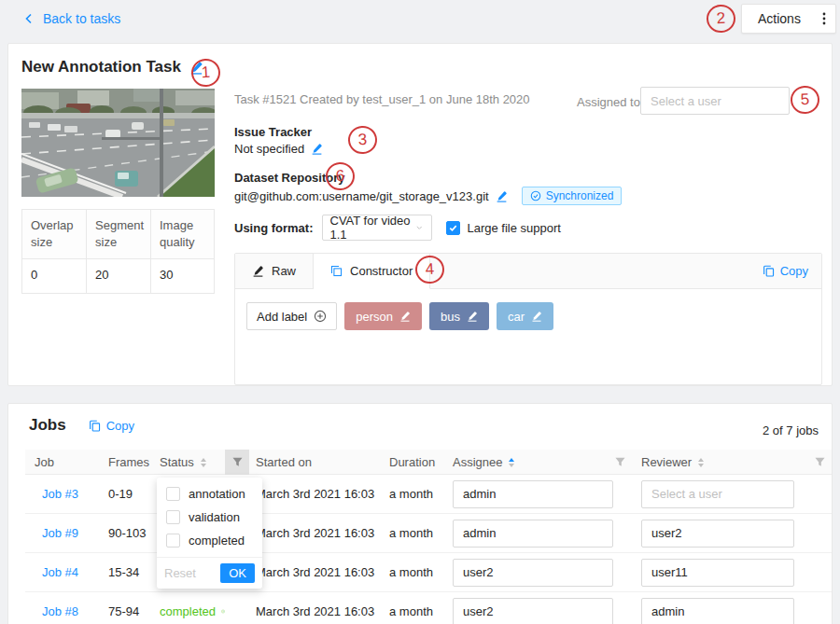 This screenshot has height=624, width=840. I want to click on jobs-count: 2 of 7 jobs, so click(791, 431).